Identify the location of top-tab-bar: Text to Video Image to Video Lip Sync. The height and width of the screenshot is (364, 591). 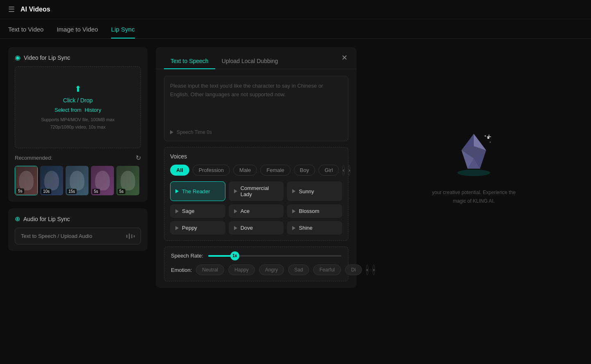
(296, 29).